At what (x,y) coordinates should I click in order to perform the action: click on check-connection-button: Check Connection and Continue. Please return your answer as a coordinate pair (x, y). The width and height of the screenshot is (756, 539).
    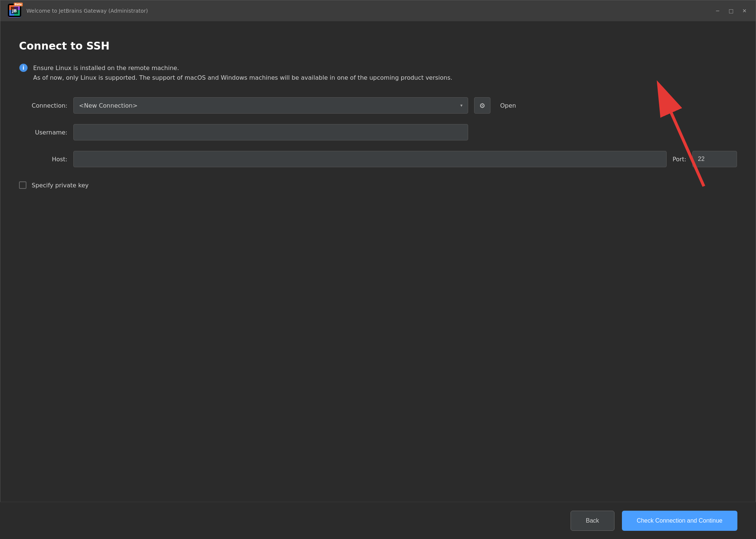
    Looking at the image, I should click on (680, 521).